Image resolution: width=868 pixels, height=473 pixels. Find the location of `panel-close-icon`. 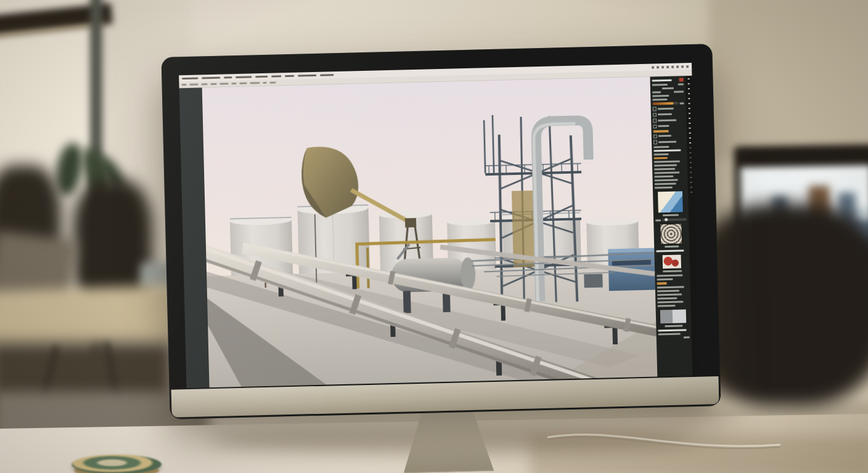

panel-close-icon is located at coordinates (682, 79).